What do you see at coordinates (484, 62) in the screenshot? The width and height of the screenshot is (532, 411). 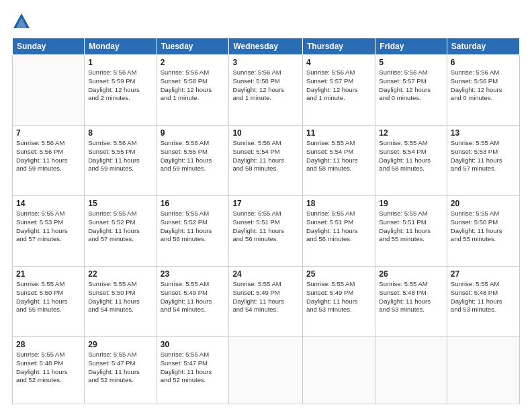 I see `day-number: 6` at bounding box center [484, 62].